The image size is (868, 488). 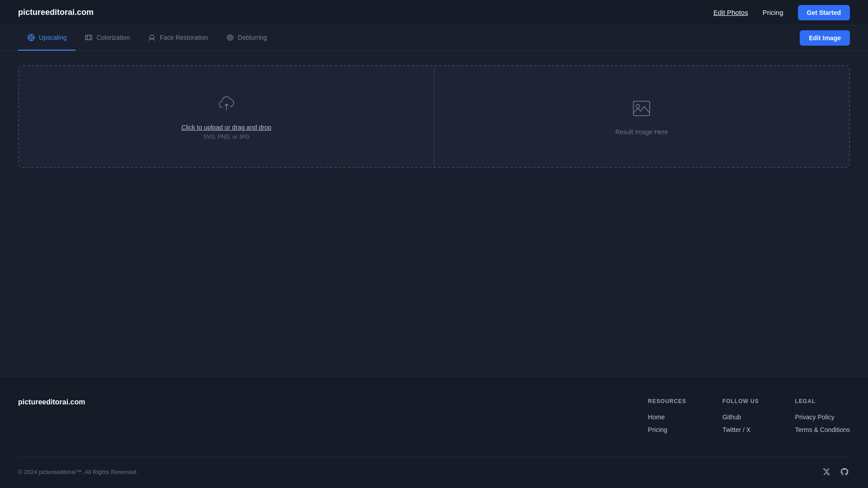 I want to click on footer-top: pictureeditorai.com RESOURCES Home Prici…, so click(x=434, y=427).